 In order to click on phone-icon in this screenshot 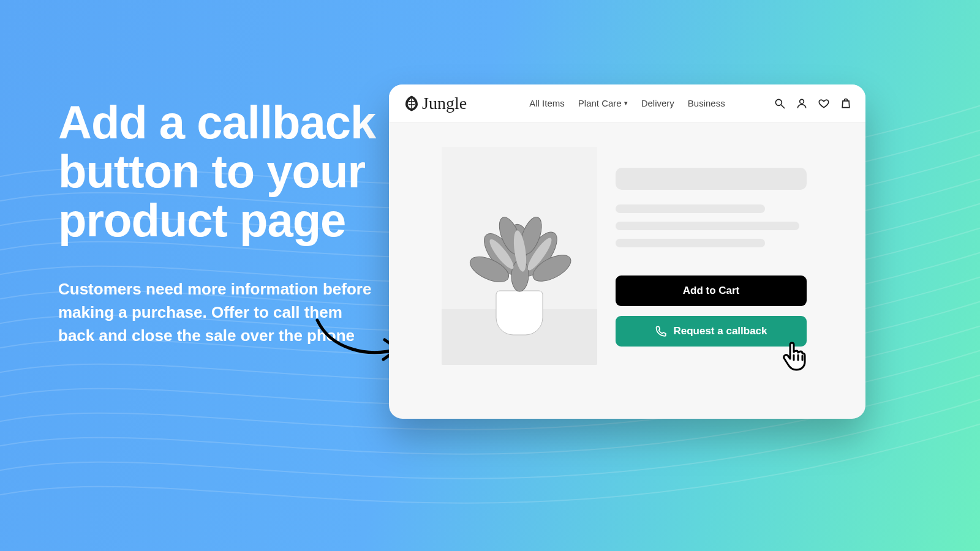, I will do `click(661, 331)`.